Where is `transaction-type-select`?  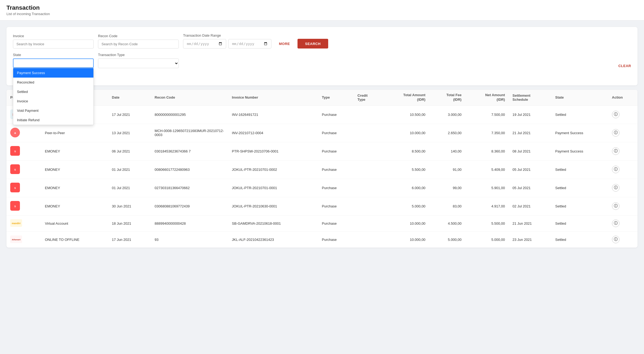
transaction-type-select is located at coordinates (138, 63).